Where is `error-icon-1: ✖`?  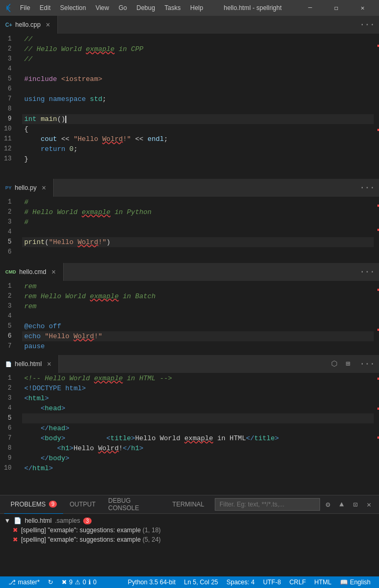
error-icon-1: ✖ is located at coordinates (15, 530).